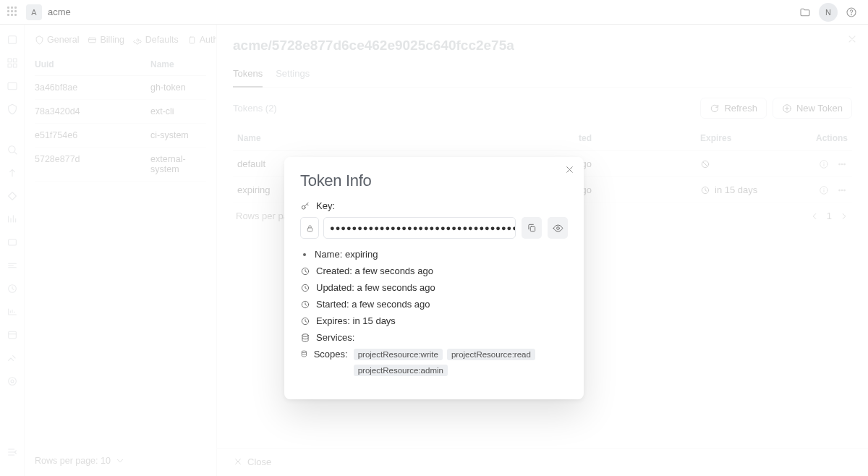 Image resolution: width=868 pixels, height=476 pixels. What do you see at coordinates (434, 12) in the screenshot?
I see `topbar: A acme N` at bounding box center [434, 12].